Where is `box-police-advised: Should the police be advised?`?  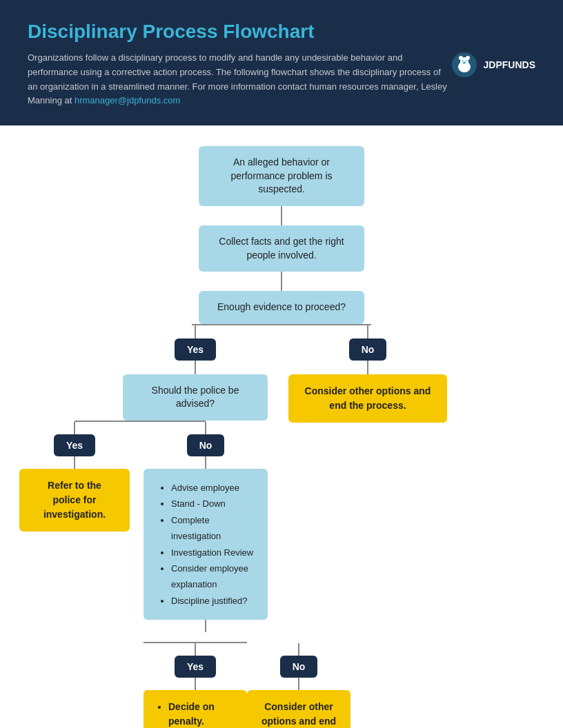
box-police-advised: Should the police be advised? is located at coordinates (195, 397).